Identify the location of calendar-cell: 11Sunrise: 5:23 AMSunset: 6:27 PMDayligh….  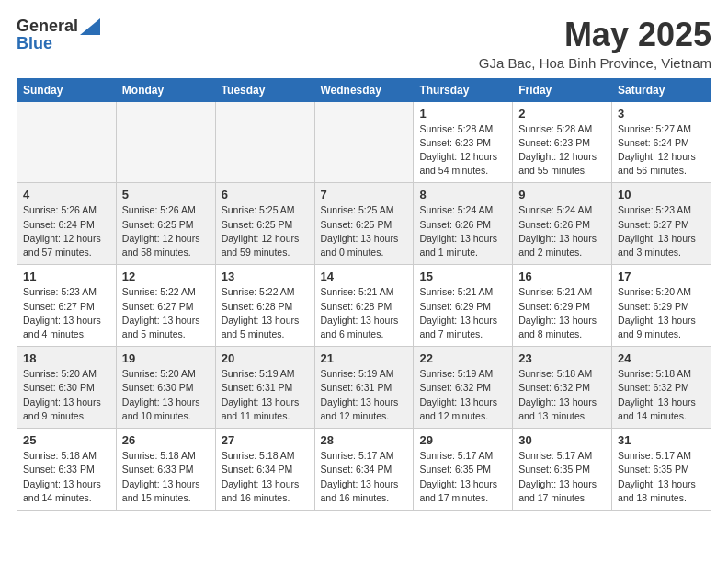
(67, 305).